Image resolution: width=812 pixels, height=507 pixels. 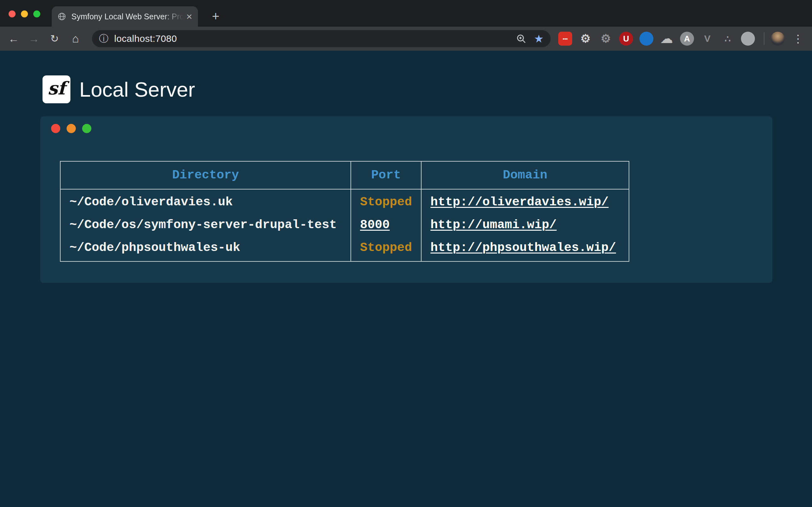 What do you see at coordinates (586, 39) in the screenshot?
I see `extension-gear-light-icon: ⚙` at bounding box center [586, 39].